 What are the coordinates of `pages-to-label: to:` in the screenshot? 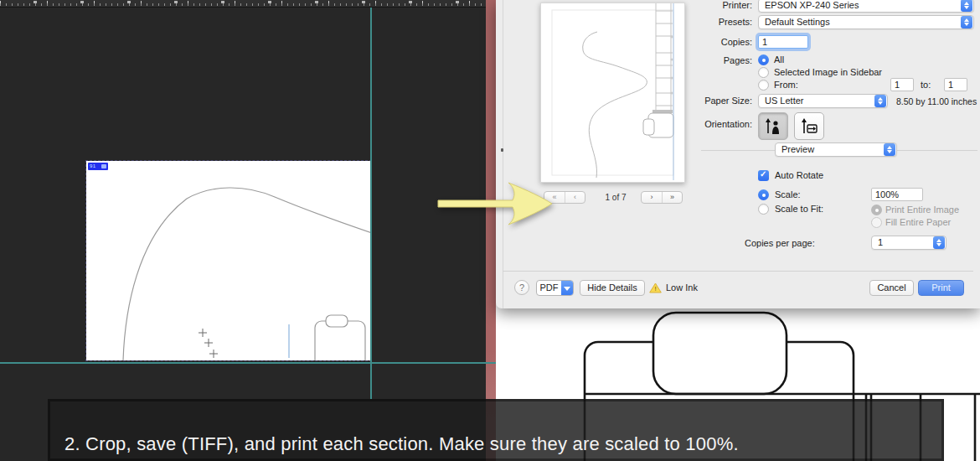 It's located at (926, 85).